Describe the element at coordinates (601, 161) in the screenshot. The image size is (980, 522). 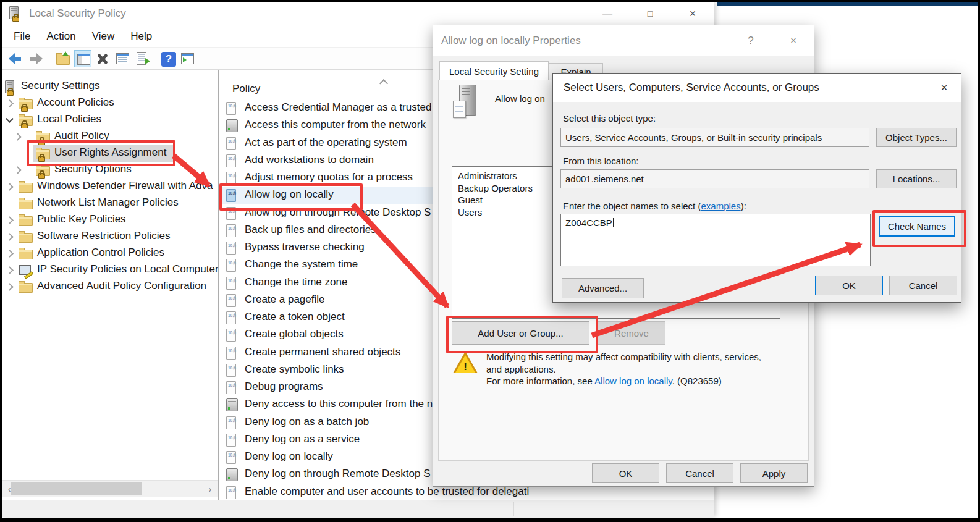
I see `from-location-label: From this location:` at that location.